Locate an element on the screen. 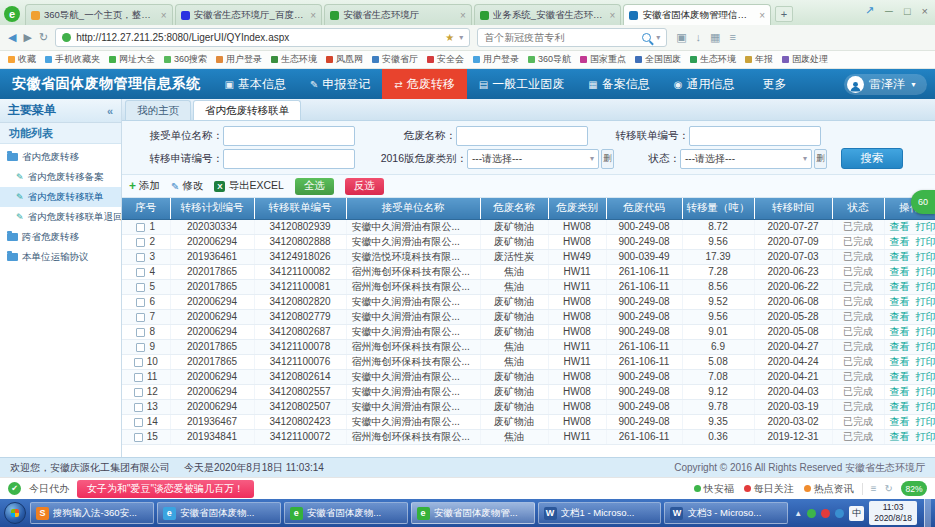  bookmark-item: 生态环境 is located at coordinates (713, 60).